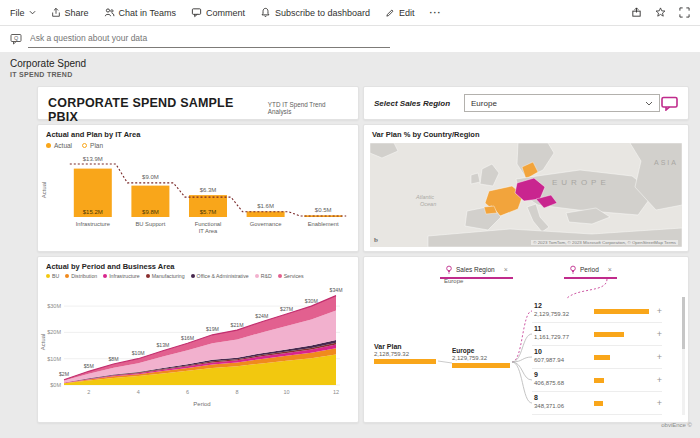  Describe the element at coordinates (424, 197) in the screenshot. I see `map-label-ocean-1: Atlantic` at that location.